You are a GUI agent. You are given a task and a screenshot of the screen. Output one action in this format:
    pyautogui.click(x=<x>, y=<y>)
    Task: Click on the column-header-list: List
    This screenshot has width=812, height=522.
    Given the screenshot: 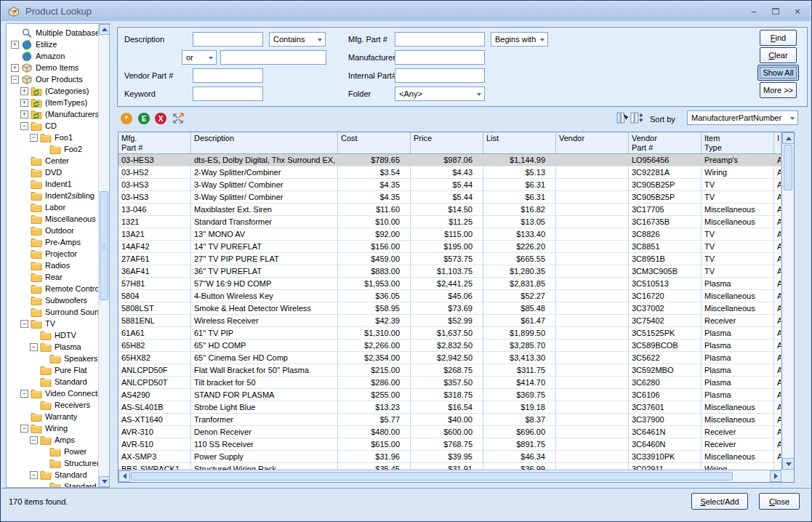 What is the action you would take?
    pyautogui.click(x=520, y=142)
    